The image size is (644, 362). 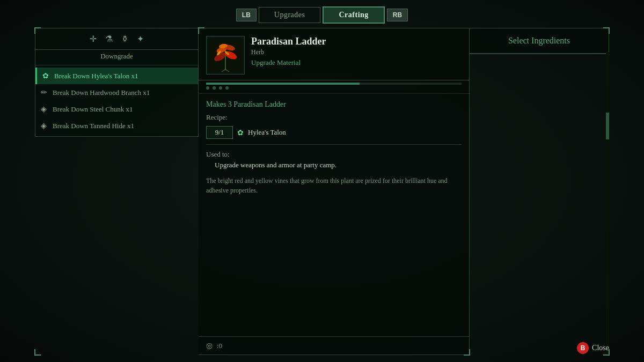 What do you see at coordinates (109, 39) in the screenshot?
I see `icon-flask: ⚗` at bounding box center [109, 39].